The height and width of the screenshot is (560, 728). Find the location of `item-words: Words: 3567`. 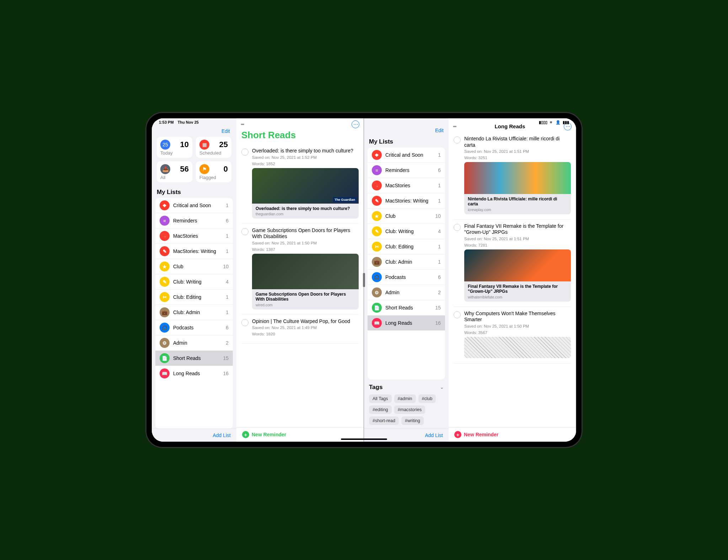

item-words: Words: 3567 is located at coordinates (518, 333).